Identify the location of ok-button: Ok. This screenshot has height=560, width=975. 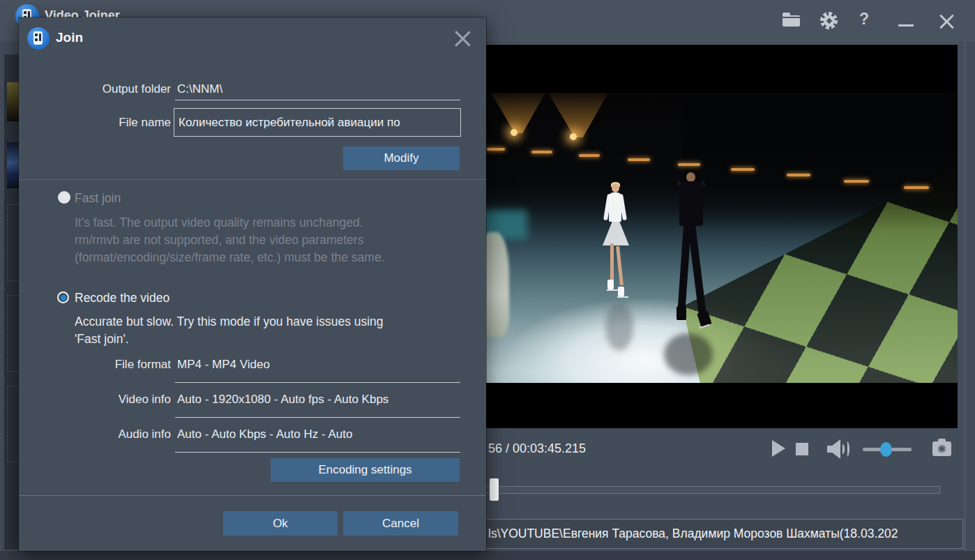
(280, 523).